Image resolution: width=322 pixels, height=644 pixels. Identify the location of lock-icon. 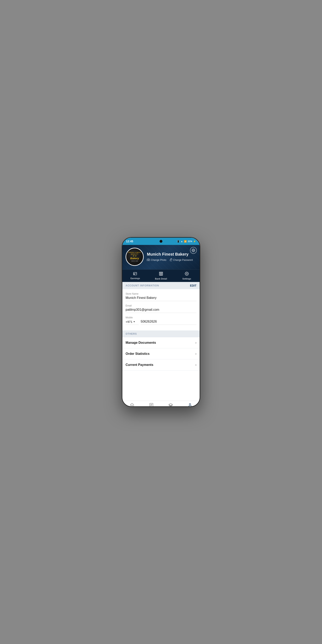
(171, 260).